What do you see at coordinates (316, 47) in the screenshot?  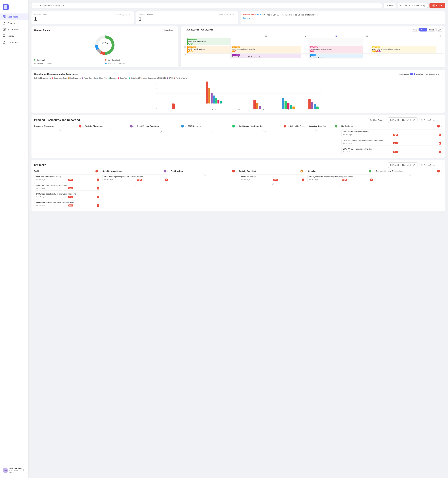 I see `evt-tag: 10:0` at bounding box center [316, 47].